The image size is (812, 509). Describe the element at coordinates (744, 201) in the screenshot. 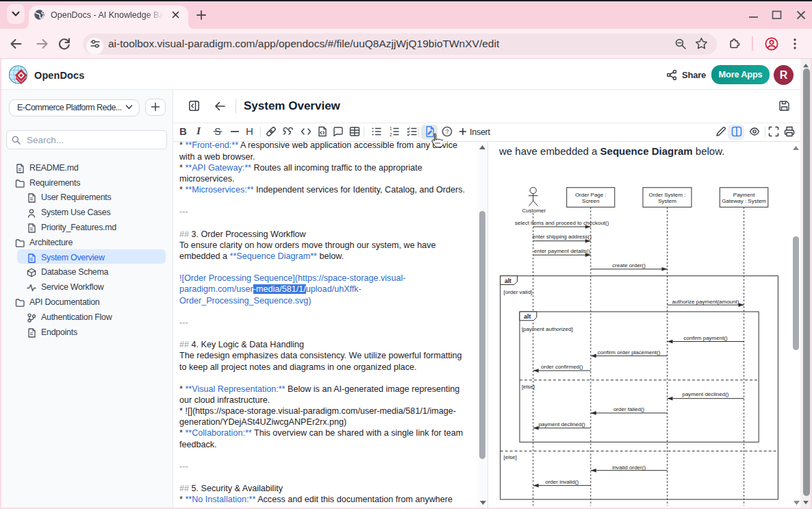

I see `svg-text: Gateway : System` at that location.